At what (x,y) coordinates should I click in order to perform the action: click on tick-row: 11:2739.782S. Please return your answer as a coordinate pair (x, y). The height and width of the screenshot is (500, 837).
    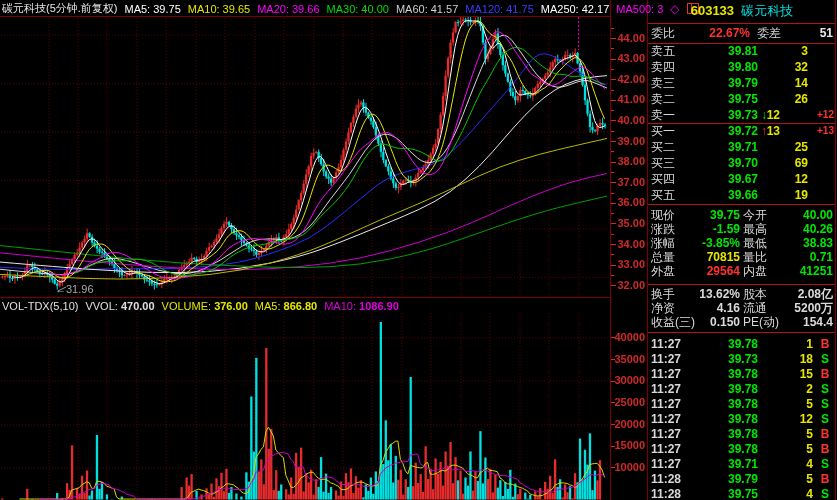
    Looking at the image, I should click on (742, 389).